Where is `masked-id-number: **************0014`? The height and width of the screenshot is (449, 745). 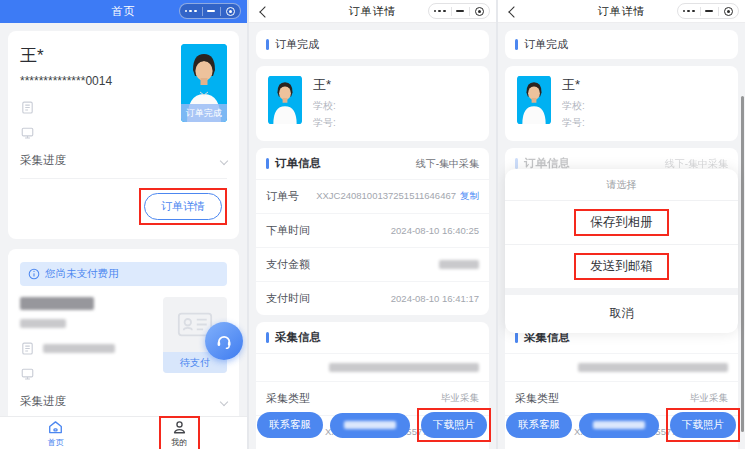 masked-id-number: **************0014 is located at coordinates (100, 81).